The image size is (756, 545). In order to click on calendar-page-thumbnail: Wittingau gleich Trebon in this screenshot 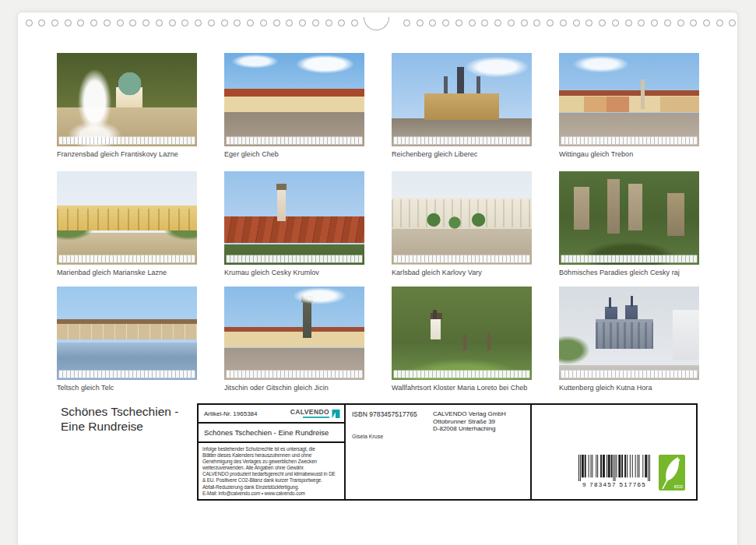, I will do `click(643, 106)`.